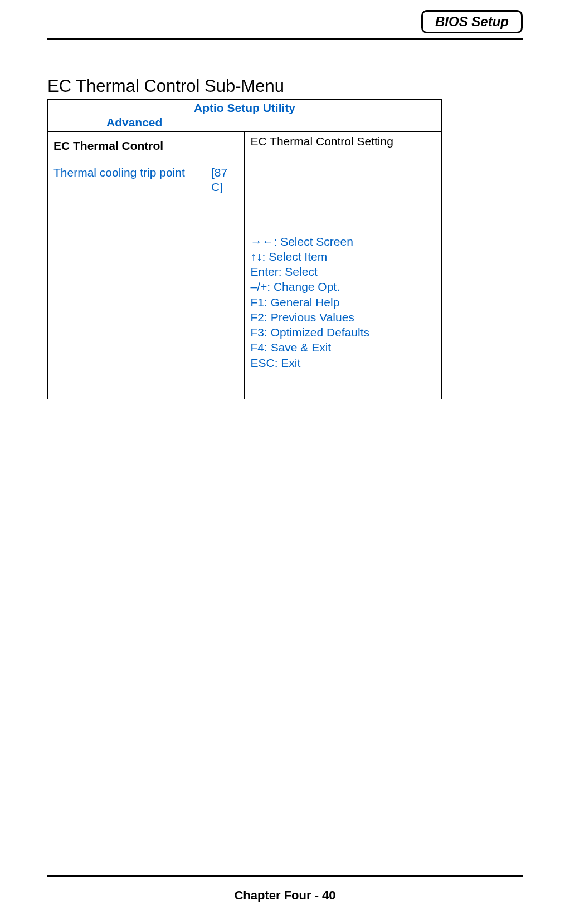 The width and height of the screenshot is (570, 924). Describe the element at coordinates (285, 888) in the screenshot. I see `page-footer: Chapter Four - 40` at that location.